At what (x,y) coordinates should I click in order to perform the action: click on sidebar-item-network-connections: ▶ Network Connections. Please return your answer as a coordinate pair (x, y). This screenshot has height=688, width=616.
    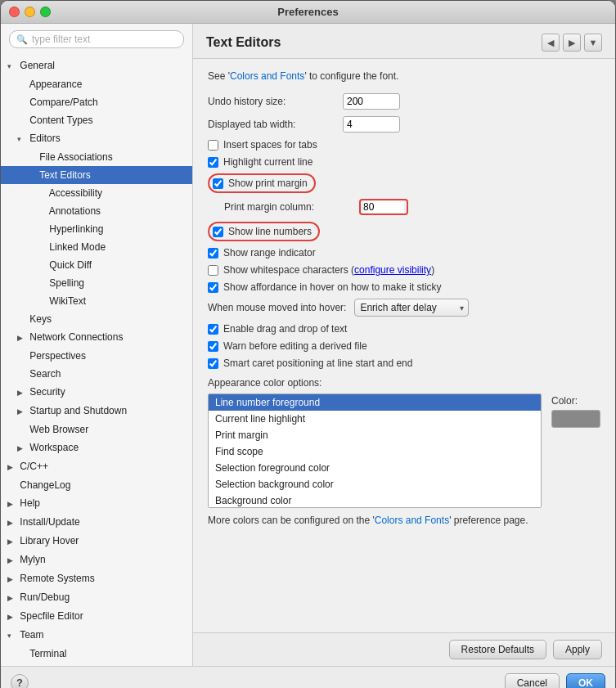
    Looking at the image, I should click on (97, 337).